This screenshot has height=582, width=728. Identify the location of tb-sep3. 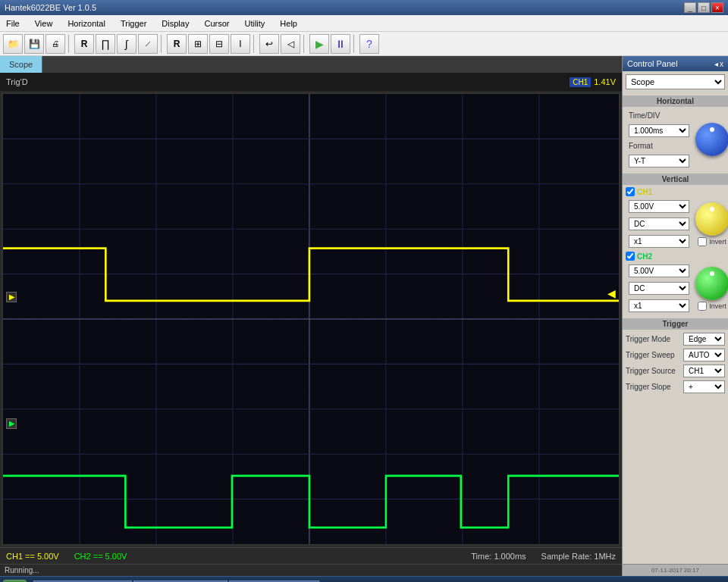
(255, 44).